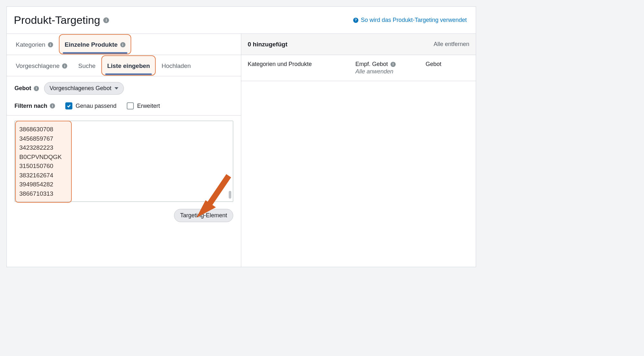 The image size is (644, 356). I want to click on help-icon: ?, so click(356, 20).